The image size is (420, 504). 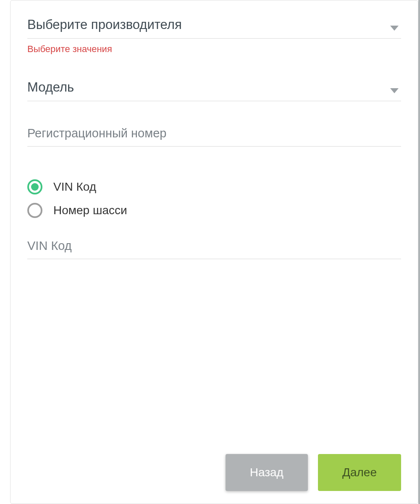 What do you see at coordinates (419, 252) in the screenshot?
I see `page-right-shadow` at bounding box center [419, 252].